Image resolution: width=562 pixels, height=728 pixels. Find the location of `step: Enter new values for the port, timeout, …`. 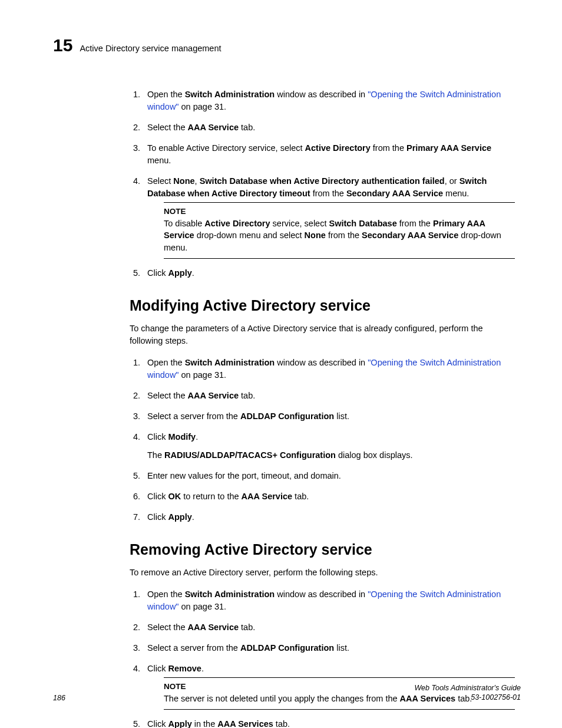

step: Enter new values for the port, timeout, … is located at coordinates (329, 476).